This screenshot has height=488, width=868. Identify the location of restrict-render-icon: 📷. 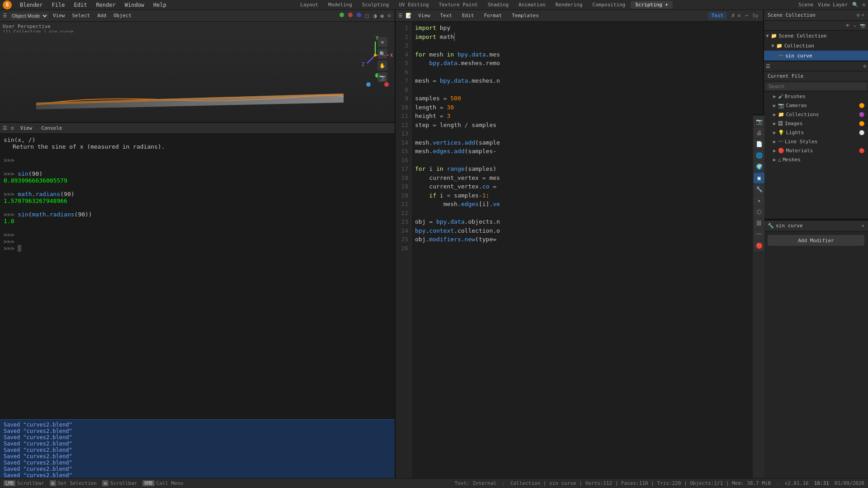
(863, 25).